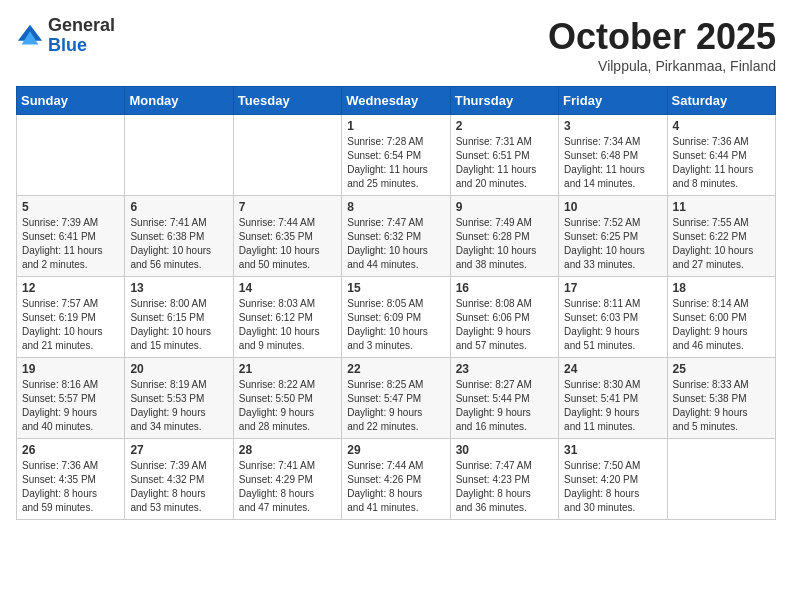 This screenshot has height=612, width=792. Describe the element at coordinates (71, 318) in the screenshot. I see `calendar-day-cell: 12Sunrise: 7:57 AM Sunset: 6:19 PM Dayli…` at that location.